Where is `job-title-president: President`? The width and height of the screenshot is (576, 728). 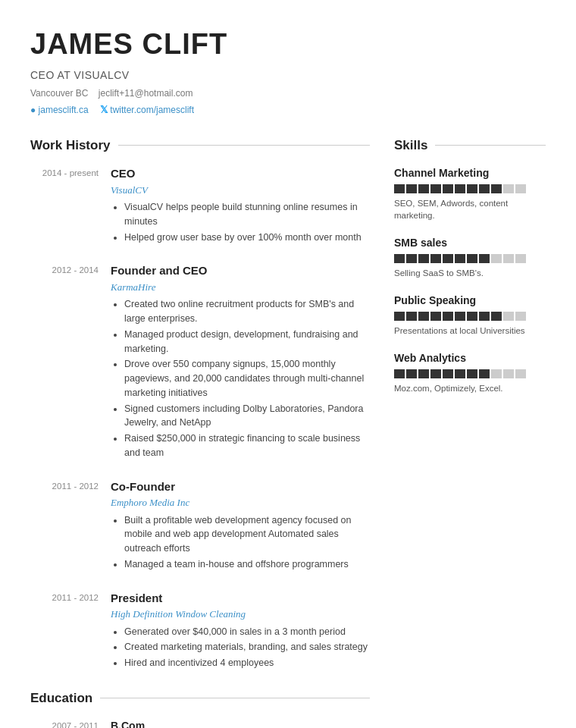
job-title-president: President is located at coordinates (240, 599).